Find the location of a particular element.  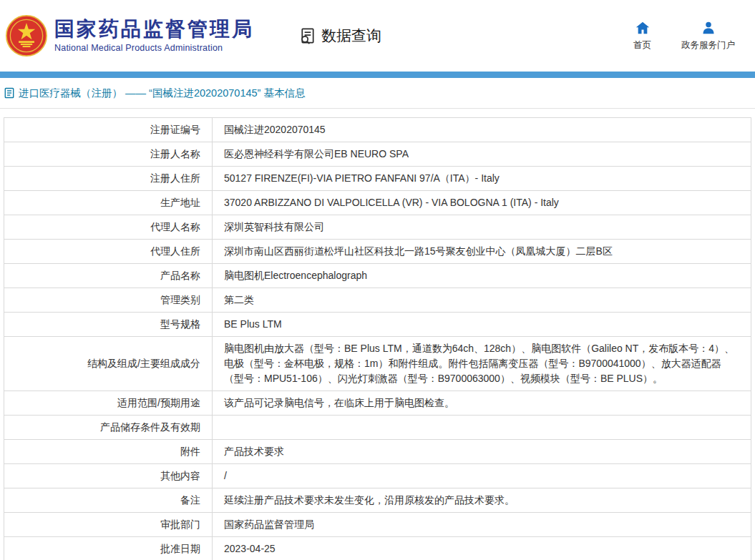

data-query-link: 数据查询 is located at coordinates (340, 36).